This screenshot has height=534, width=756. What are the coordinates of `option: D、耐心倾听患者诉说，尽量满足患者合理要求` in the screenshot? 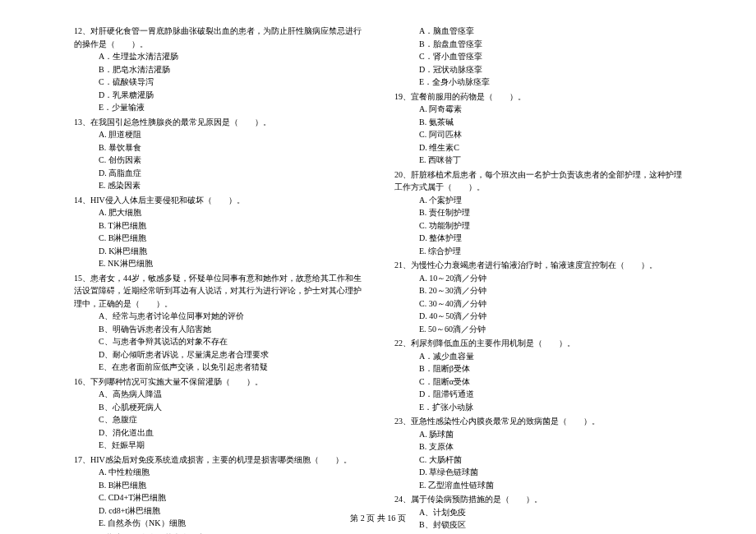 It's located at (218, 355).